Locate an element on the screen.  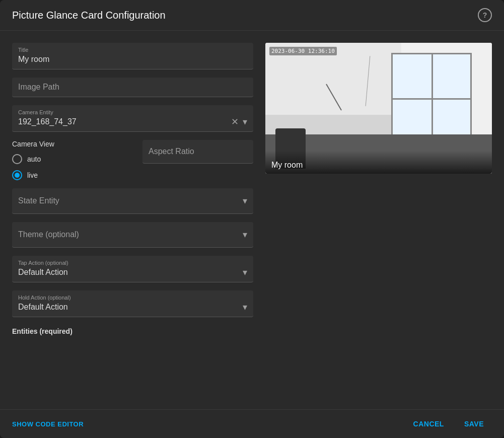
tap-action-field: Tap Action (optional) Default Action ▾ is located at coordinates (133, 269).